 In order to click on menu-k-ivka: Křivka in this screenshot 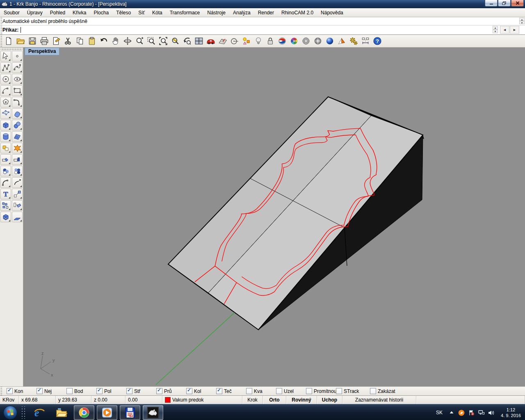, I will do `click(80, 13)`.